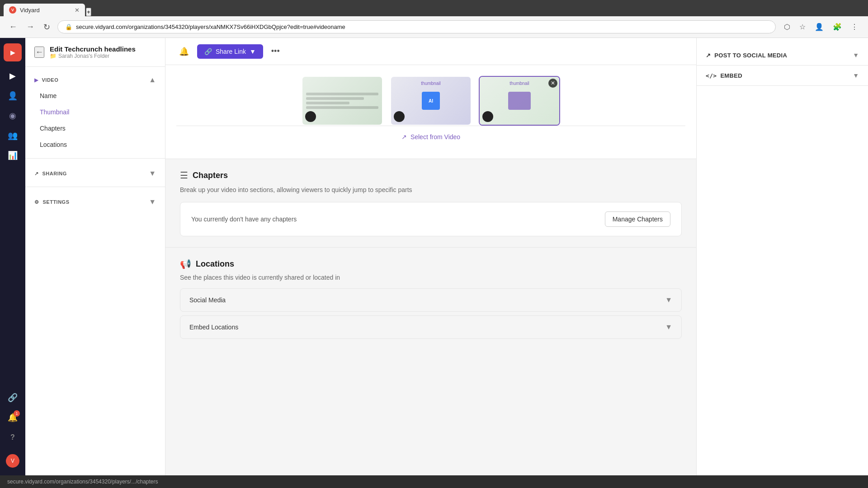  I want to click on share-link-button: 🔗 Share Link ▼, so click(230, 52).